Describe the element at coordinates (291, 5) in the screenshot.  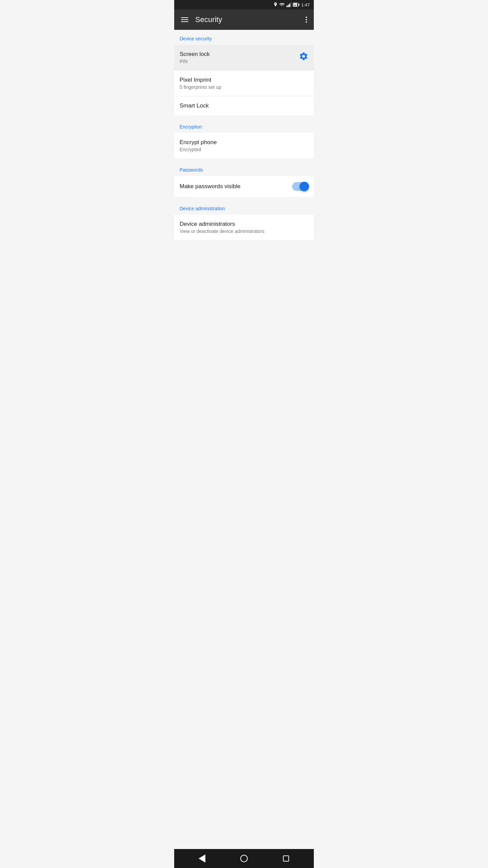
I see `status-icons: 74 1:47` at that location.